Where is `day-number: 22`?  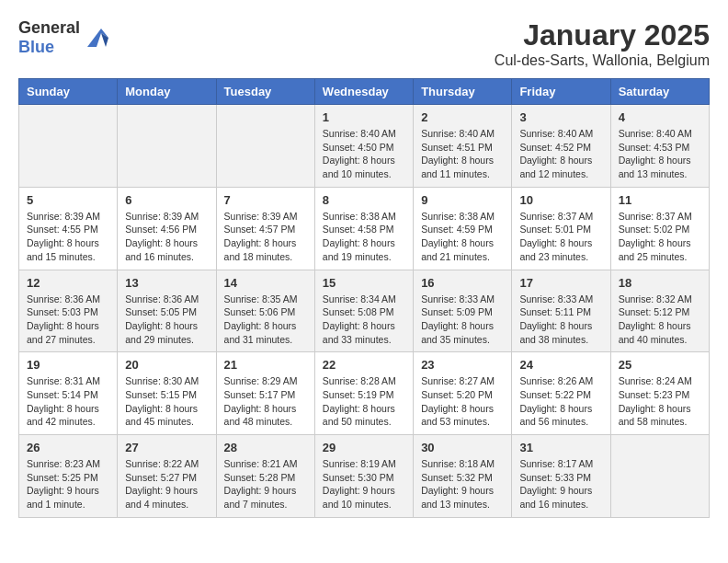 day-number: 22 is located at coordinates (364, 364).